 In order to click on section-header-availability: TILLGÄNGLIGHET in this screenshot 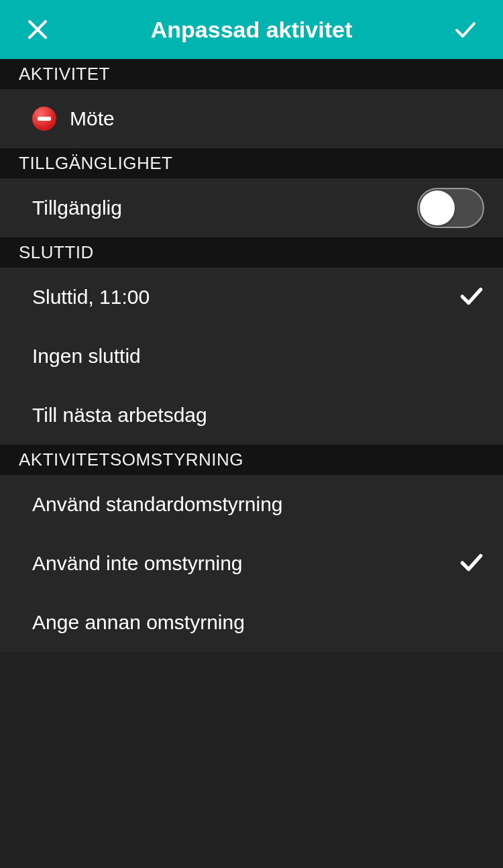, I will do `click(252, 164)`.